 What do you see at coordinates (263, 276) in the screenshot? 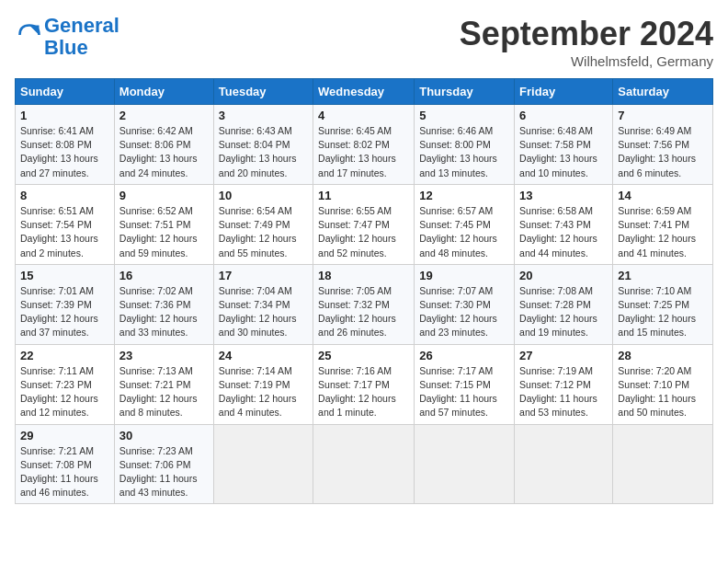
I see `day-number: 17` at bounding box center [263, 276].